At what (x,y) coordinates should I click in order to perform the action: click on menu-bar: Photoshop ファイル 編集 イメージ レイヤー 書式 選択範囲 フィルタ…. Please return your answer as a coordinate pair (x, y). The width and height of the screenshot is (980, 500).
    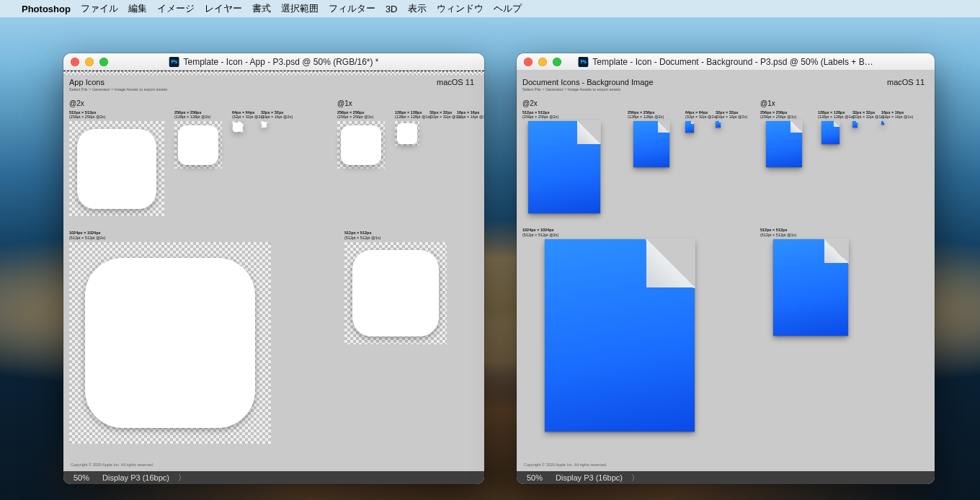
    Looking at the image, I should click on (490, 9).